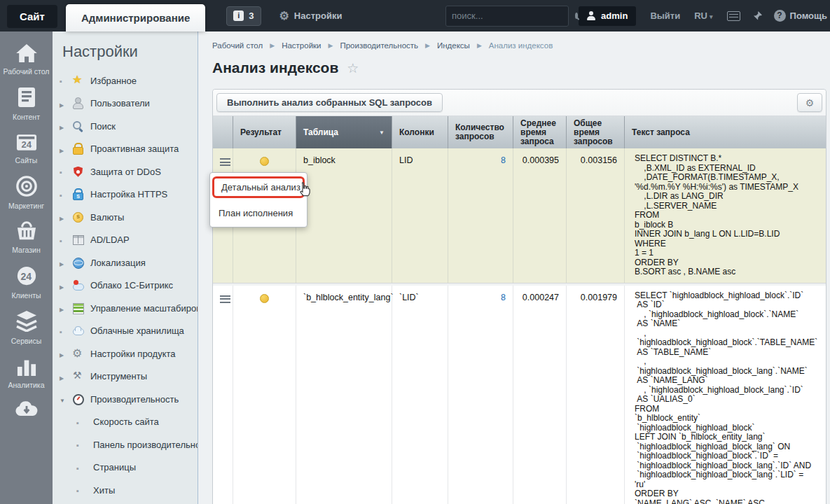 Image resolution: width=830 pixels, height=504 pixels. I want to click on help-label: Помощь, so click(808, 15).